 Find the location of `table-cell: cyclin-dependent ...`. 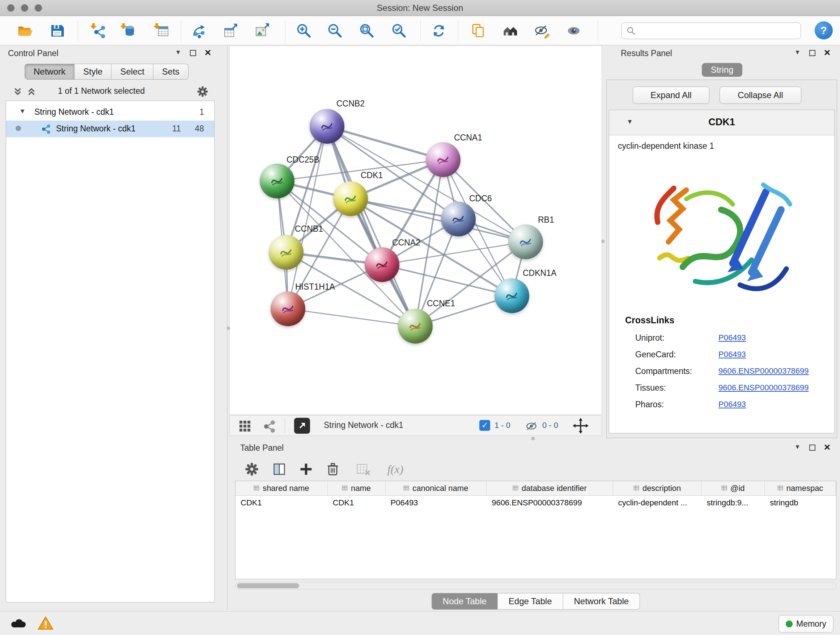

table-cell: cyclin-dependent ... is located at coordinates (658, 503).